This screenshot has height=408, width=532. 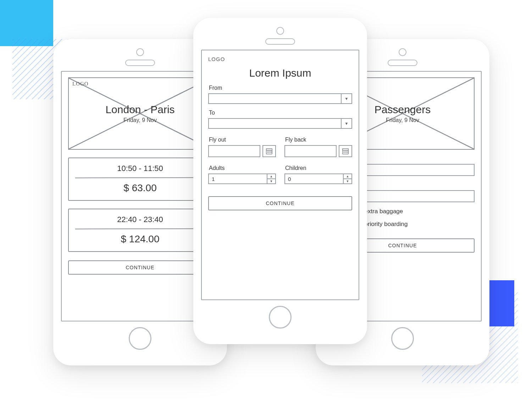 I want to click on children-label: Children, so click(x=318, y=168).